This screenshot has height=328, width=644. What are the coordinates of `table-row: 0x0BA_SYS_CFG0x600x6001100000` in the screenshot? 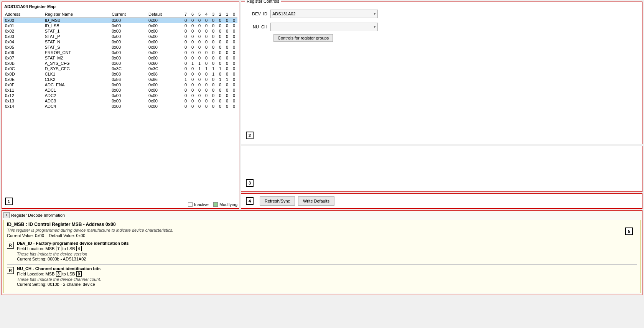 It's located at (120, 63).